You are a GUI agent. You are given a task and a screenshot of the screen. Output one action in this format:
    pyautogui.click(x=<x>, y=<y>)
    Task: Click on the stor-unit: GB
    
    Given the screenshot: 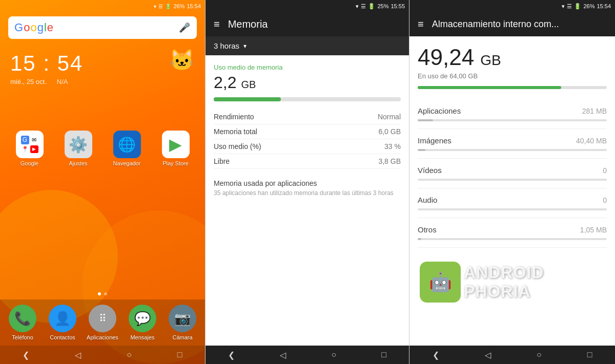 What is the action you would take?
    pyautogui.click(x=490, y=60)
    